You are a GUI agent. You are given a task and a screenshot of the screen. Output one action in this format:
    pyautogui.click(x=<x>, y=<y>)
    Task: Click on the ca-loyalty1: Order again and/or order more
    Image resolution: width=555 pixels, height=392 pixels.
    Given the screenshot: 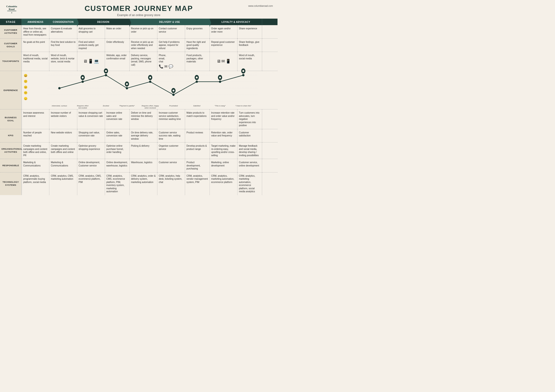 What is the action you would take?
    pyautogui.click(x=224, y=32)
    